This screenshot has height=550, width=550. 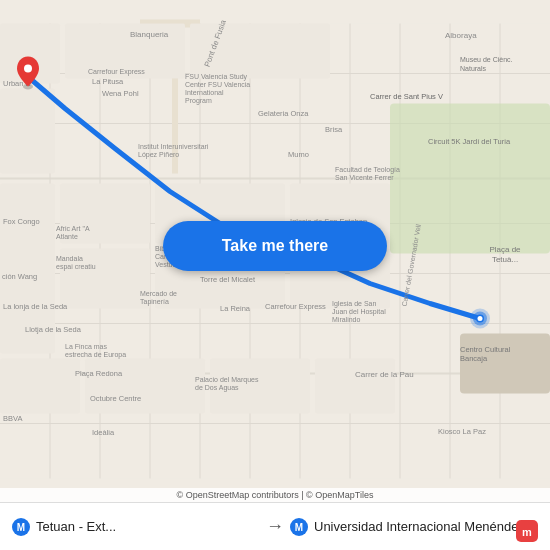 I want to click on svg-text: International, so click(x=204, y=92).